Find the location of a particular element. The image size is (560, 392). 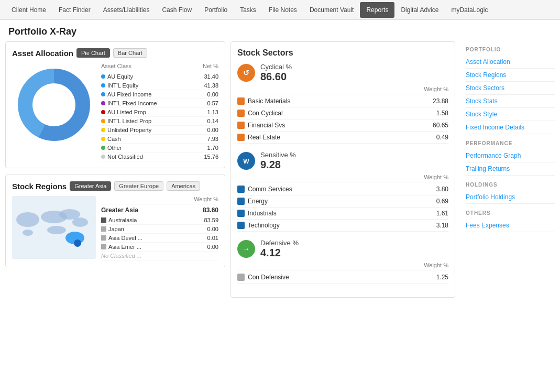

sector-value: 3.18 is located at coordinates (442, 225).